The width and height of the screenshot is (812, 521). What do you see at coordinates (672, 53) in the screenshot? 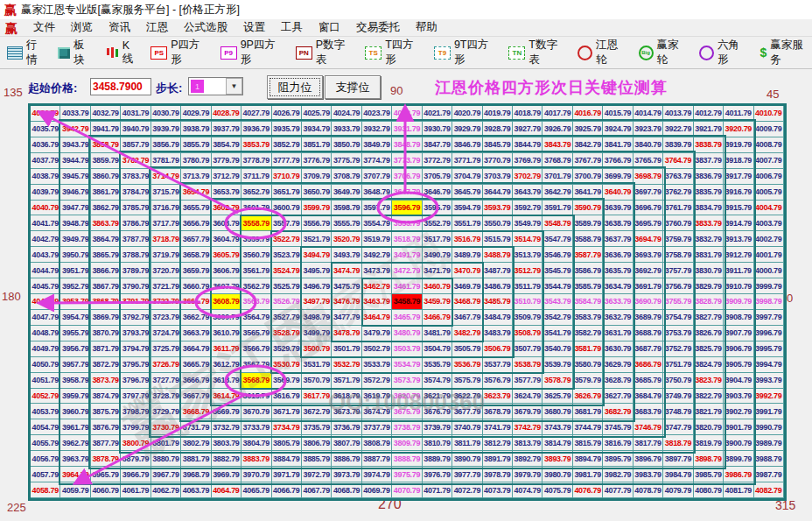
I see `toolbar-label: 赢家轮` at bounding box center [672, 53].